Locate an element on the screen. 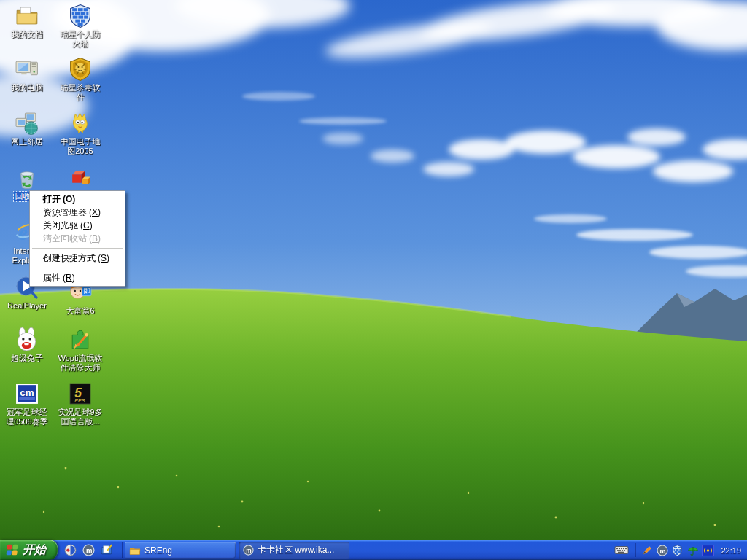 This screenshot has width=747, height=560. start-button: 开始 is located at coordinates (29, 550).